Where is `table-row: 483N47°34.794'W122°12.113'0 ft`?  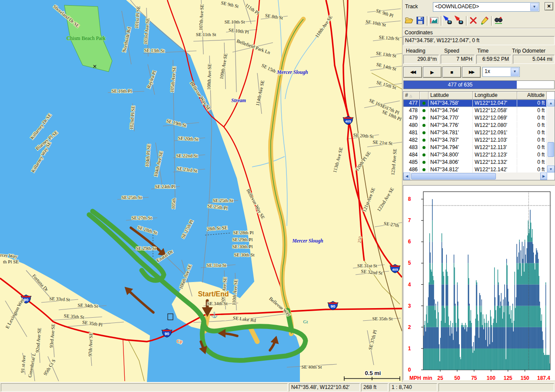 table-row: 483N47°34.794'W122°12.113'0 ft is located at coordinates (475, 148).